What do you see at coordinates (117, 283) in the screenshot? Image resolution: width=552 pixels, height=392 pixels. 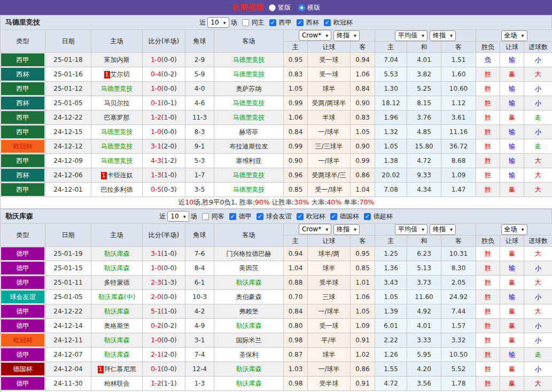 I see `home-team: 多特蒙德` at bounding box center [117, 283].